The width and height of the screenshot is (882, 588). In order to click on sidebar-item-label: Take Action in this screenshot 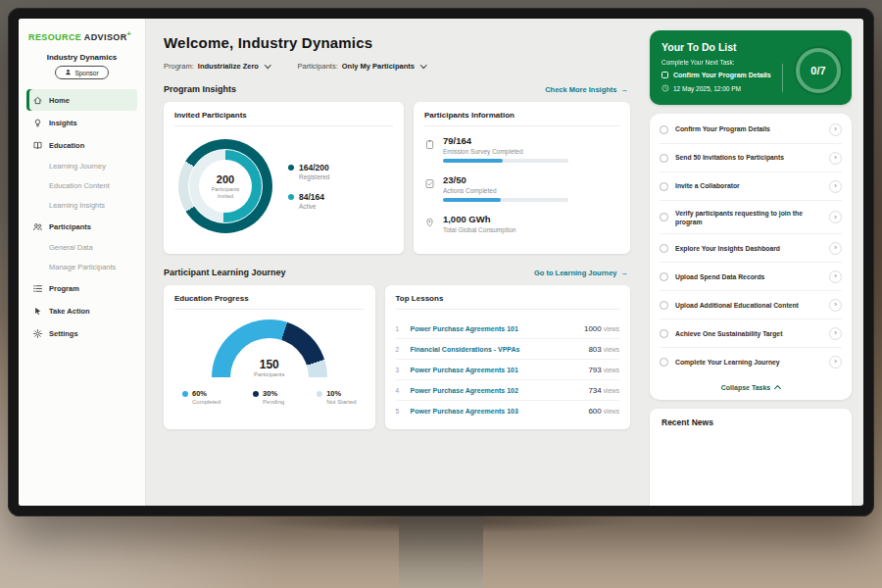, I will do `click(70, 312)`.